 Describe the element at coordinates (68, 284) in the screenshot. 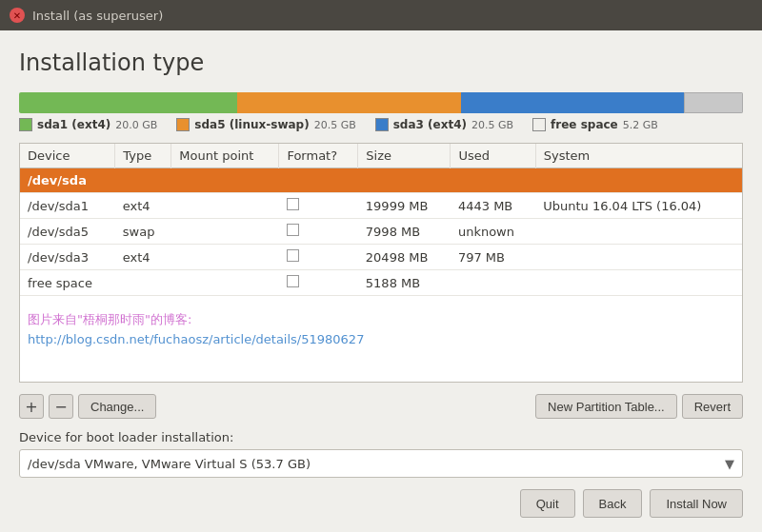

I see `row-free-device: free space` at that location.